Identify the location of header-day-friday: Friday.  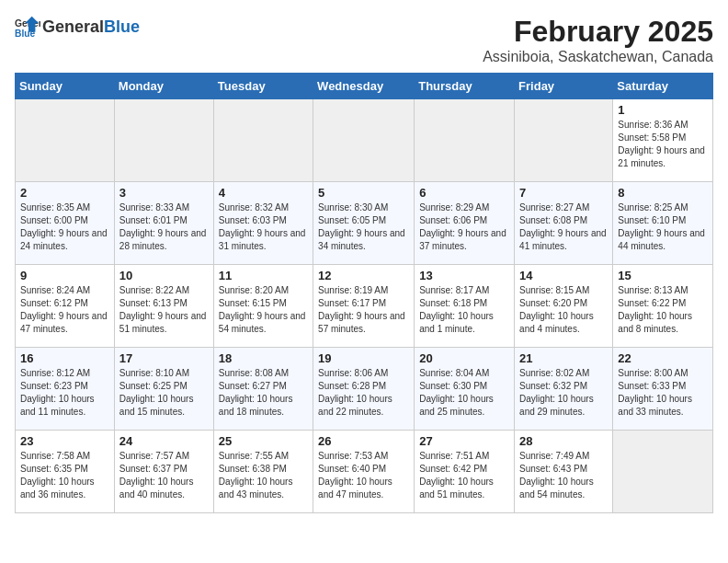
(564, 86).